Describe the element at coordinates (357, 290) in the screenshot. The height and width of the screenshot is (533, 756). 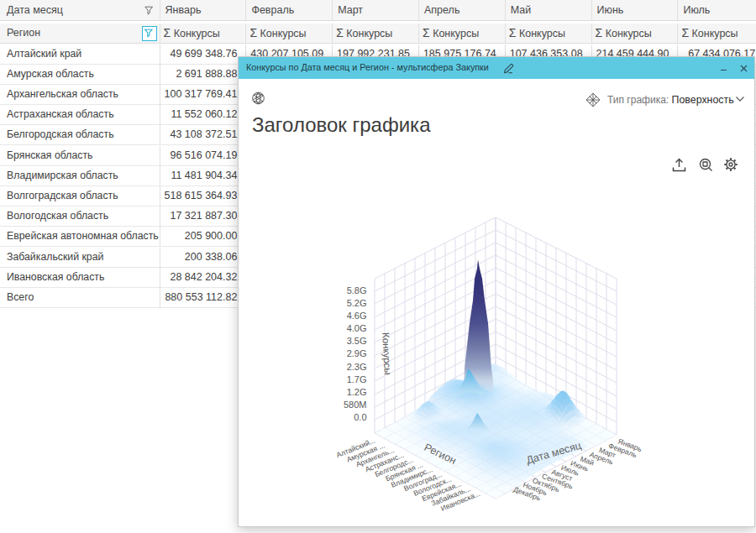
I see `svg-text: 5.8G` at that location.